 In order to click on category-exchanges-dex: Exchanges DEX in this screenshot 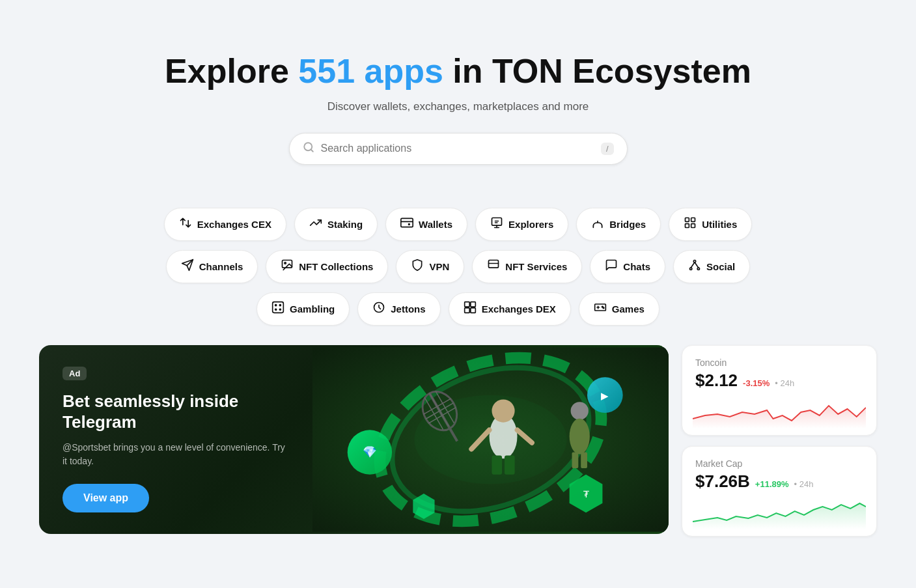, I will do `click(510, 309)`.